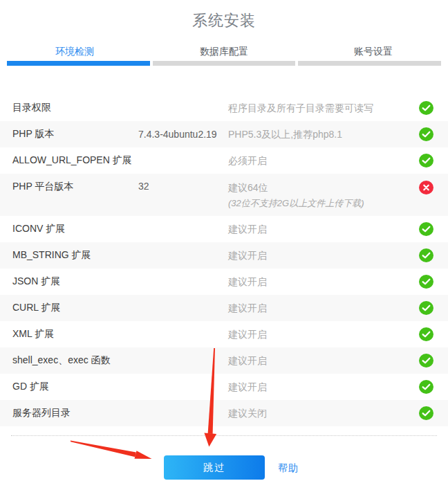 The height and width of the screenshot is (490, 448). I want to click on table-row: 服务器列目录建议关闭, so click(224, 413).